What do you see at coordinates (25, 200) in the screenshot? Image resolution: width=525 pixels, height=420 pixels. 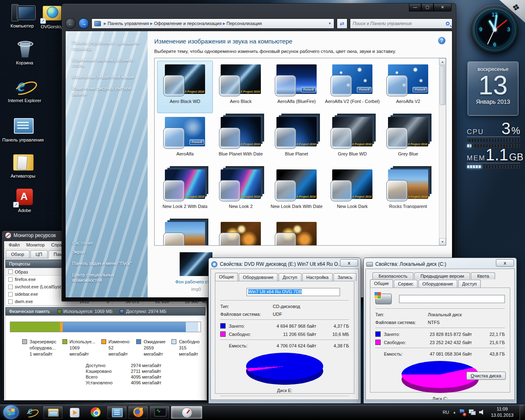 I see `desktop-icon: ➚ Adobe` at bounding box center [25, 200].